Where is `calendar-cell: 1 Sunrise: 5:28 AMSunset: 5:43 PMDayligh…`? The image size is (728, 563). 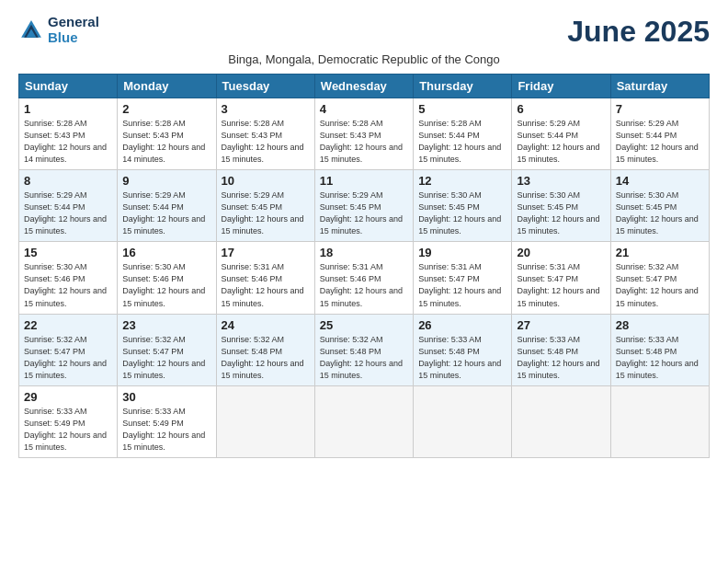 calendar-cell: 1 Sunrise: 5:28 AMSunset: 5:43 PMDayligh… is located at coordinates (68, 134).